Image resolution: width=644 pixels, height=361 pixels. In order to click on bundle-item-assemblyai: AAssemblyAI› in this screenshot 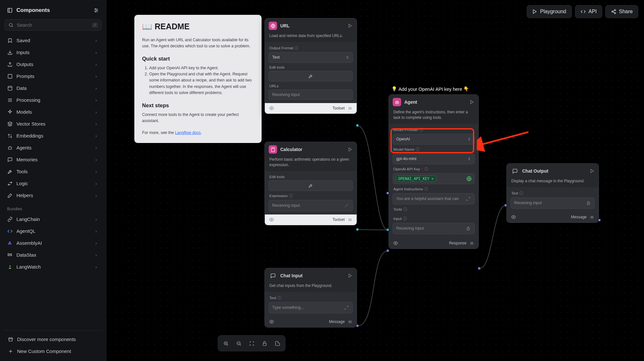, I will do `click(52, 243)`.